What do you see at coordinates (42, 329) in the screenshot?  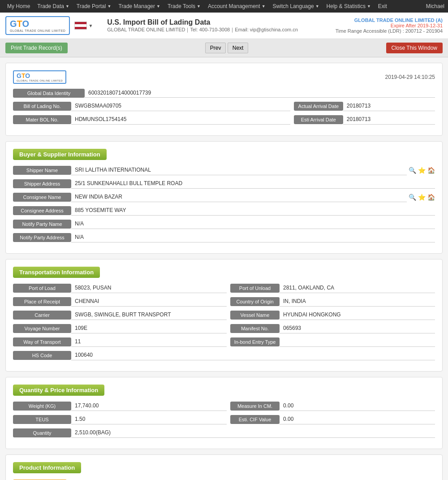 I see `voyage-number-label: Voyage Number` at bounding box center [42, 329].